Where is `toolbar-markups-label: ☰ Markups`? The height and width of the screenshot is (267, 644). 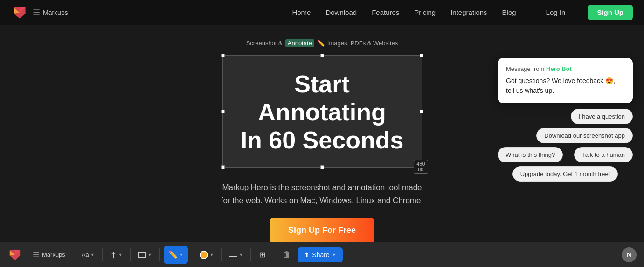
toolbar-markups-label: ☰ Markups is located at coordinates (49, 255).